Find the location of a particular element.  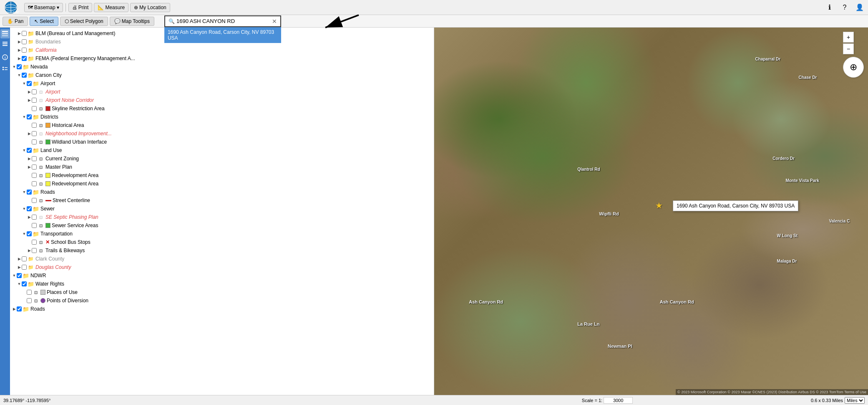

layer-item-airport-noise: ▶ ⊡ Airport Noise Corridor is located at coordinates (222, 100).